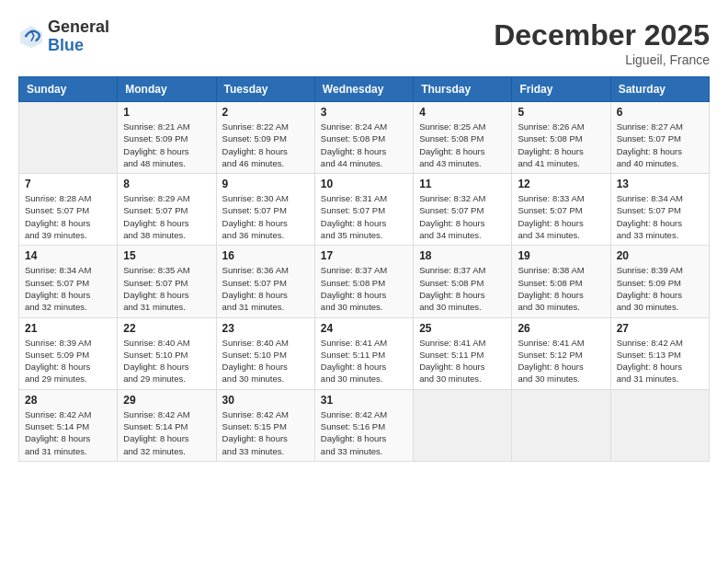 This screenshot has width=728, height=563. Describe the element at coordinates (68, 210) in the screenshot. I see `calendar-cell: 7Sunrise: 8:28 AM Sunset: 5:07 PM Daylig…` at that location.